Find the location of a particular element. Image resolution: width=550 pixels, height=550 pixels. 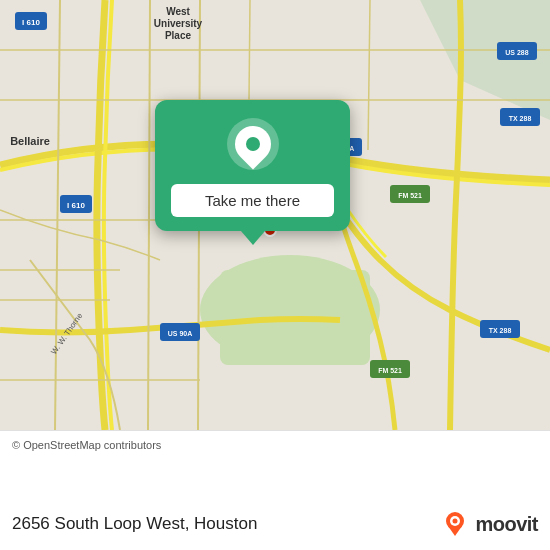

take-me-there-button: Take me there is located at coordinates (252, 200).